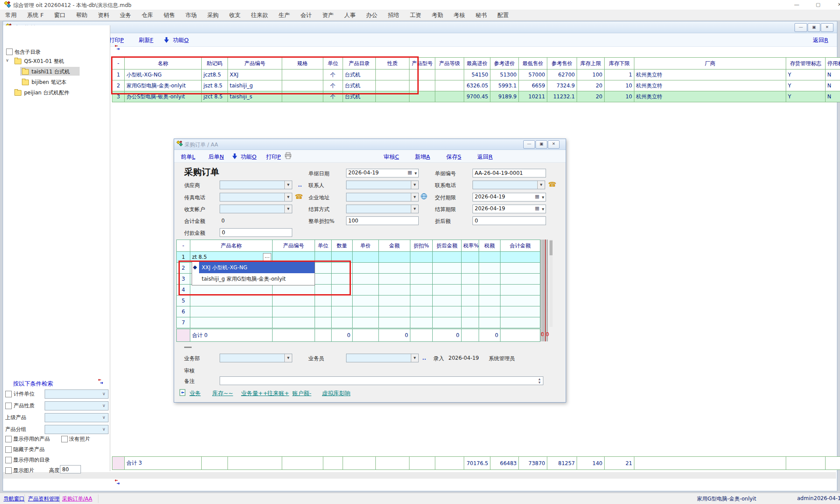 The image size is (840, 504). What do you see at coordinates (181, 40) in the screenshot?
I see `toolbar-functions-button: 功能O` at bounding box center [181, 40].